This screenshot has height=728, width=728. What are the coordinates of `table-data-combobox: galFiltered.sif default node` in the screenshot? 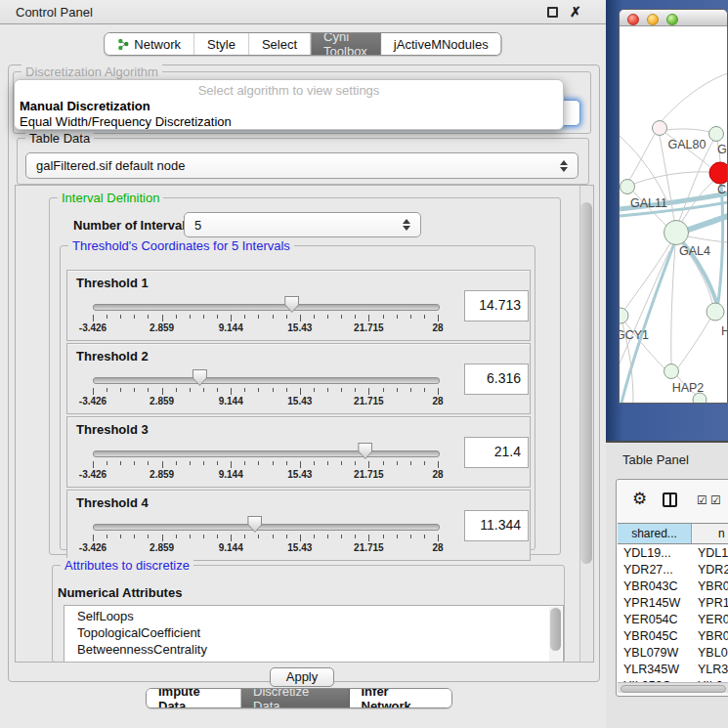 It's located at (302, 166).